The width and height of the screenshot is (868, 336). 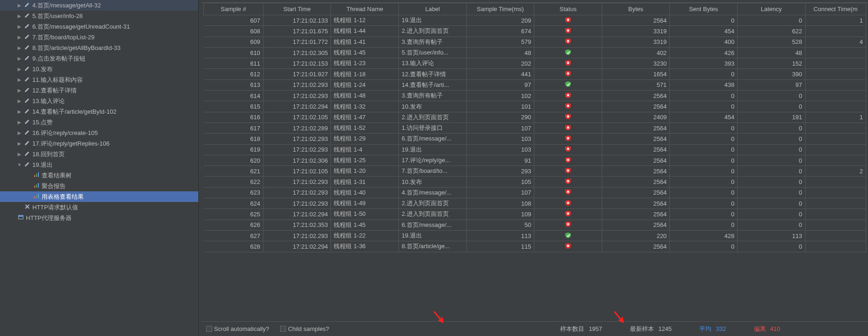 I want to click on table-row: 62617:21:02.353线程组 1-456.首页/message/...5…, so click(x=535, y=225).